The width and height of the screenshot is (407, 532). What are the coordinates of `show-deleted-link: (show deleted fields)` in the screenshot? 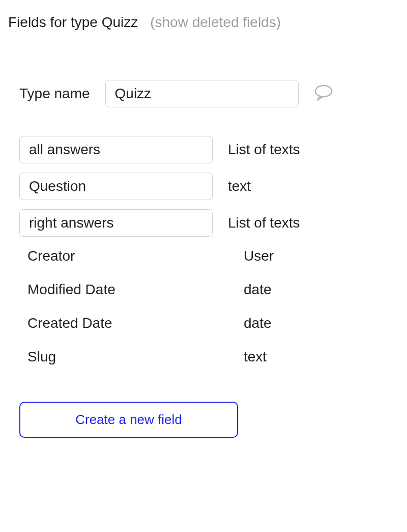 It's located at (216, 22).